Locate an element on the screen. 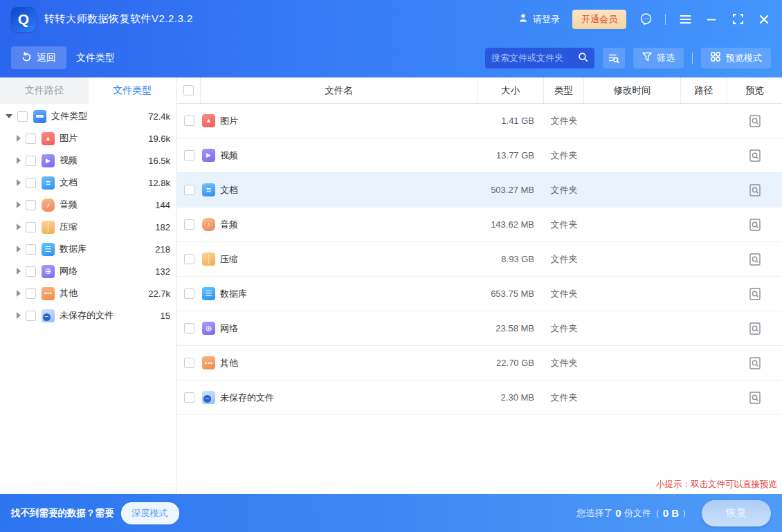 The width and height of the screenshot is (782, 532). table-row: 音频 143.62 MB 文件夹 is located at coordinates (480, 225).